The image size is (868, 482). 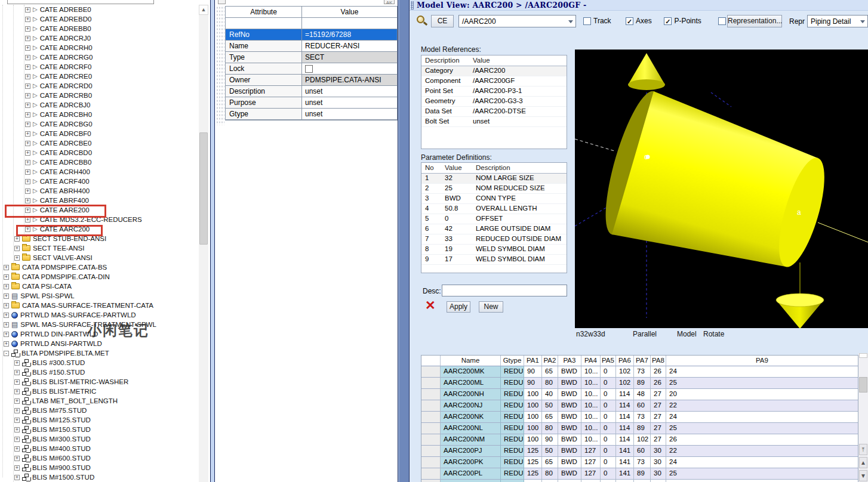 I want to click on tree-item: + ▷ CATE ADRCBE0, so click(x=99, y=143).